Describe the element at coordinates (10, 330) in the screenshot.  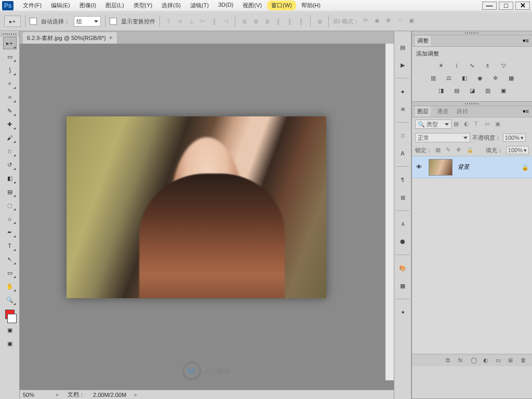
I see `quickmask-button: ▣` at that location.